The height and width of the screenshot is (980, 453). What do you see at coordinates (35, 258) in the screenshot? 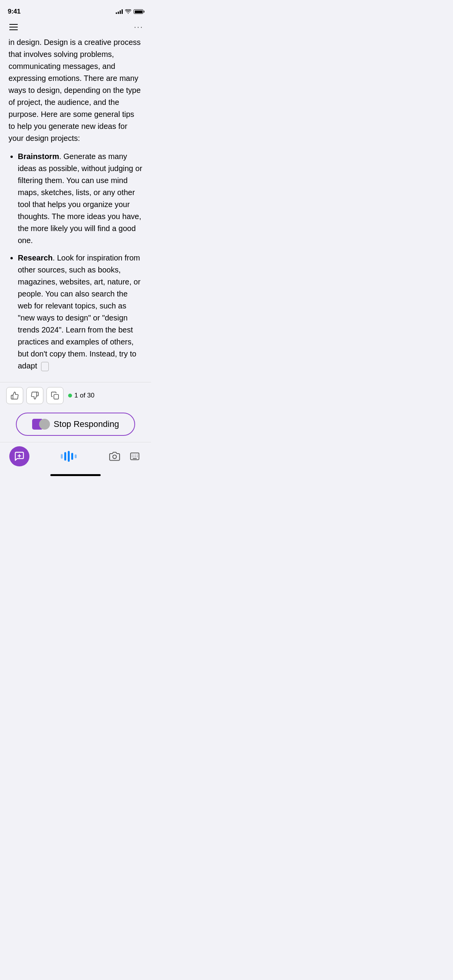
I see `bullet-term-2: Research` at bounding box center [35, 258].